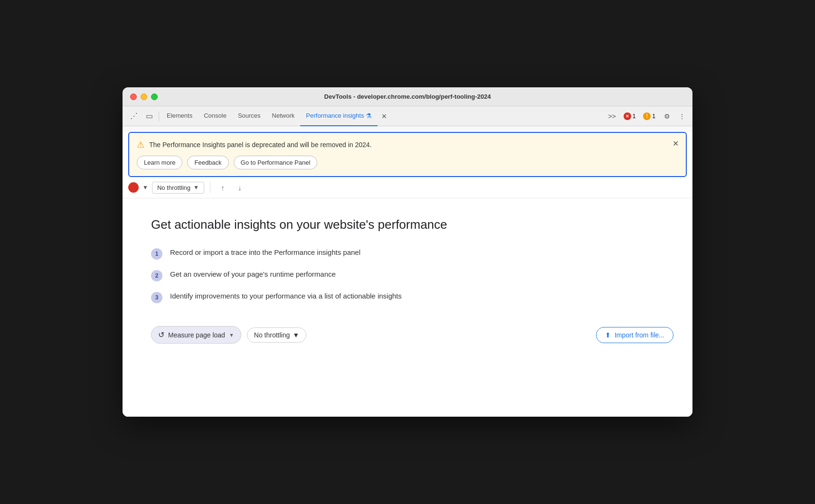 Image resolution: width=815 pixels, height=504 pixels. What do you see at coordinates (144, 97) in the screenshot?
I see `minimize-button` at bounding box center [144, 97].